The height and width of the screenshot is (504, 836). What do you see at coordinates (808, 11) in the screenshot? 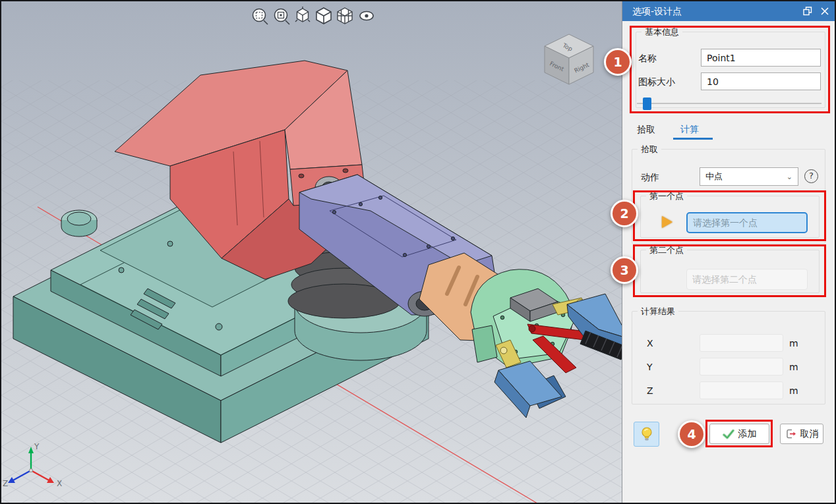
I see `float-window-icon` at bounding box center [808, 11].